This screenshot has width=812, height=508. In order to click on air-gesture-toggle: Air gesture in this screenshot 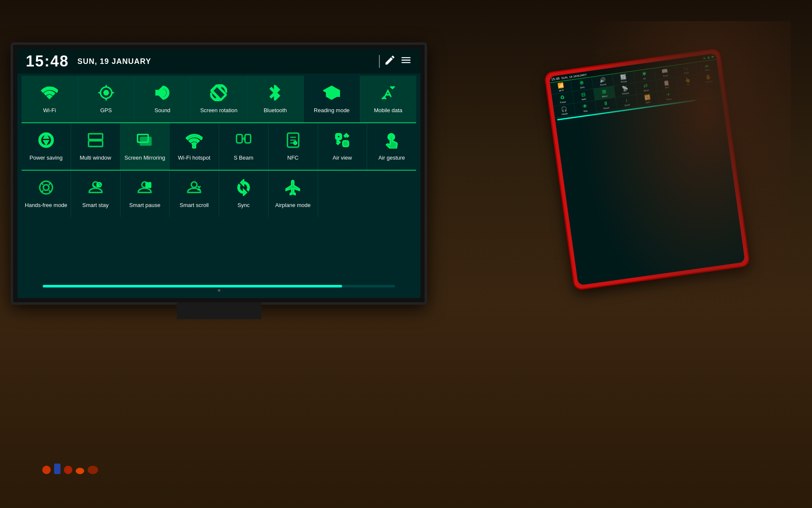, I will do `click(392, 146)`.